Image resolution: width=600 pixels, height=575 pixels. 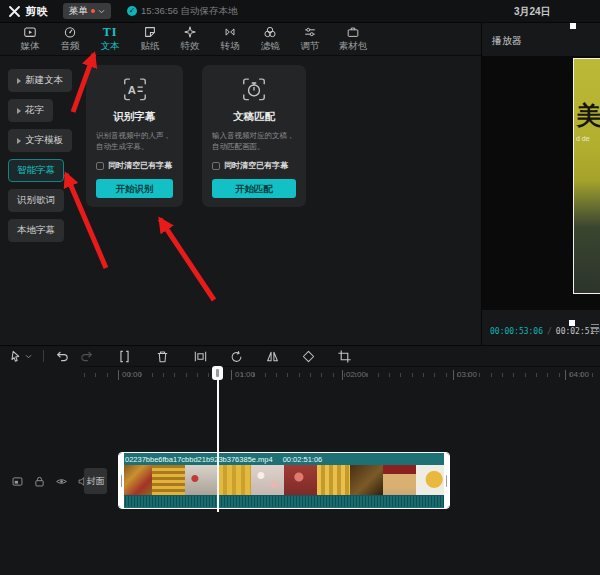 What do you see at coordinates (44, 201) in the screenshot?
I see `text-sidebar: 新建文本 花字 文字模板 智能字幕 识别歌词 本地字幕` at bounding box center [44, 201].